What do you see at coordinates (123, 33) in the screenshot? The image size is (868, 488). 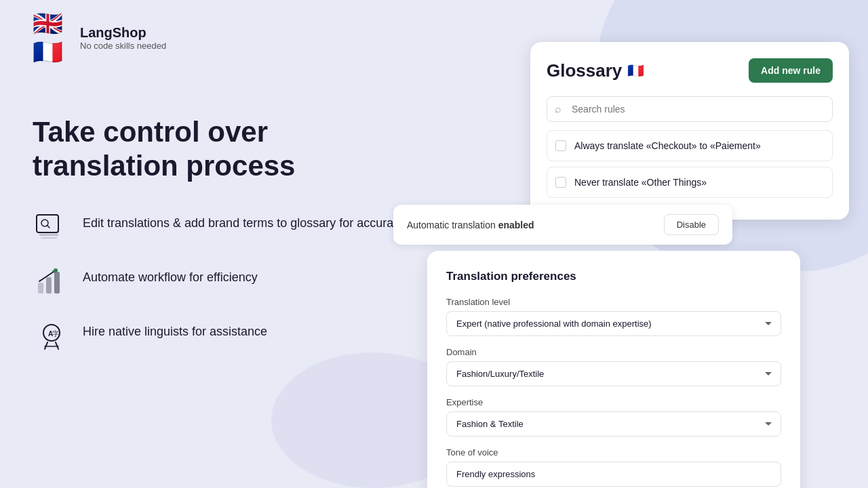 I see `app-name: LangShop` at bounding box center [123, 33].